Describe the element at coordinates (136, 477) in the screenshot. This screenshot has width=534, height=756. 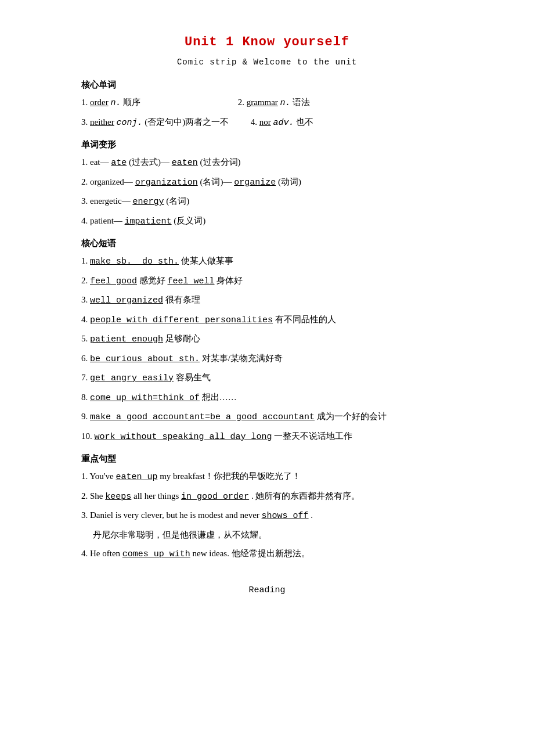
I see `blank-eaten-up: eaten up` at that location.